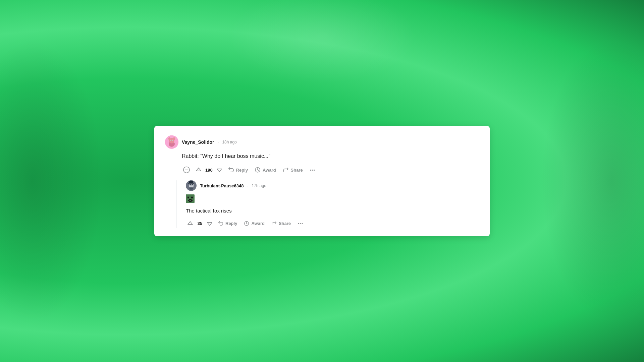  What do you see at coordinates (332, 223) in the screenshot?
I see `reply-action-bar: 35 Reply` at bounding box center [332, 223].